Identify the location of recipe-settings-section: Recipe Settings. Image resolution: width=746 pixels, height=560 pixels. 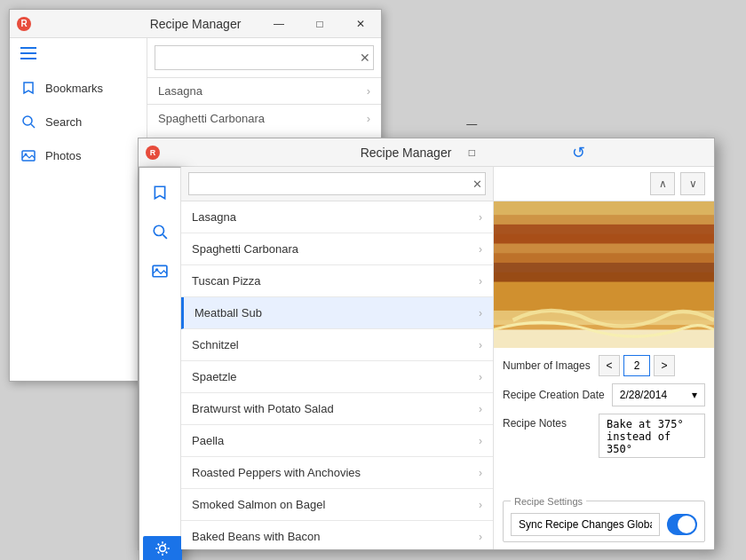
(604, 522).